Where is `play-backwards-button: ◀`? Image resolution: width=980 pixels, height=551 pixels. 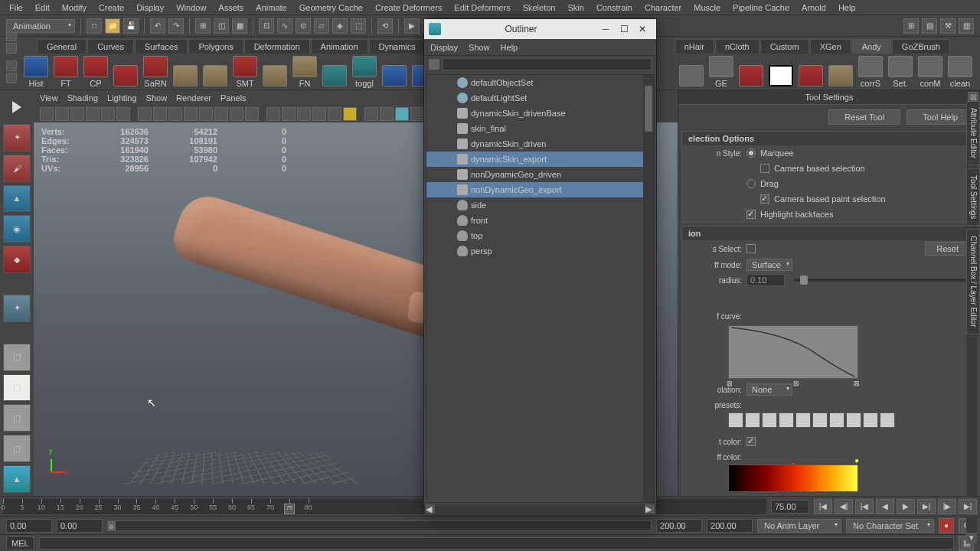 play-backwards-button: ◀ is located at coordinates (885, 507).